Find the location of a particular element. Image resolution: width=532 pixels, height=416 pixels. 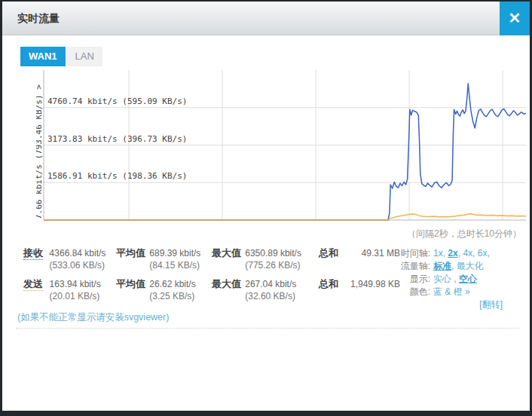

send-avg-label: 平均值 is located at coordinates (133, 290).